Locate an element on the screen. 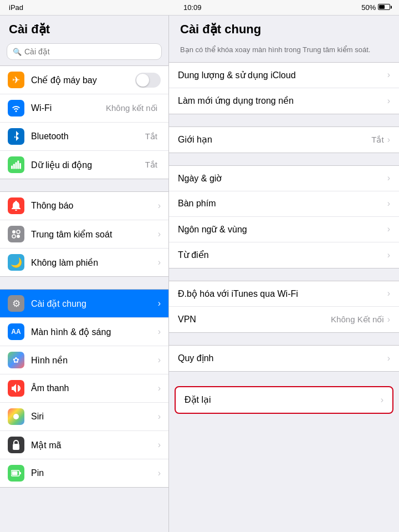 This screenshot has width=399, height=532. sidebar-item-sounds: Âm thanh › is located at coordinates (84, 388).